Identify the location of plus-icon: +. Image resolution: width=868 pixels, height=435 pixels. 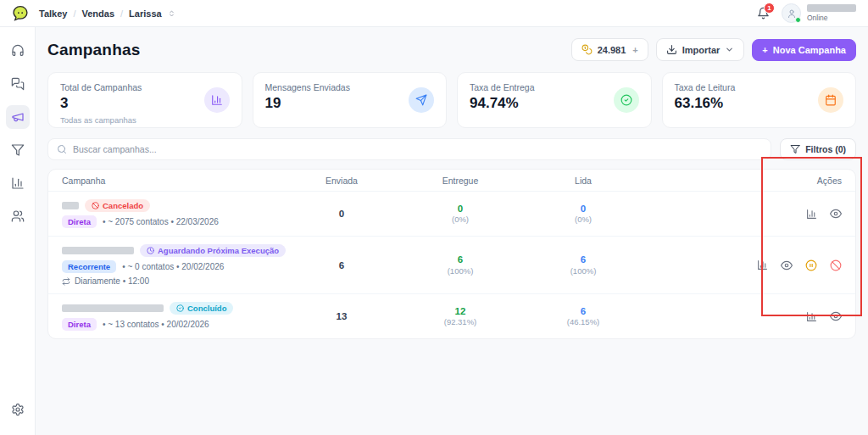
(765, 50).